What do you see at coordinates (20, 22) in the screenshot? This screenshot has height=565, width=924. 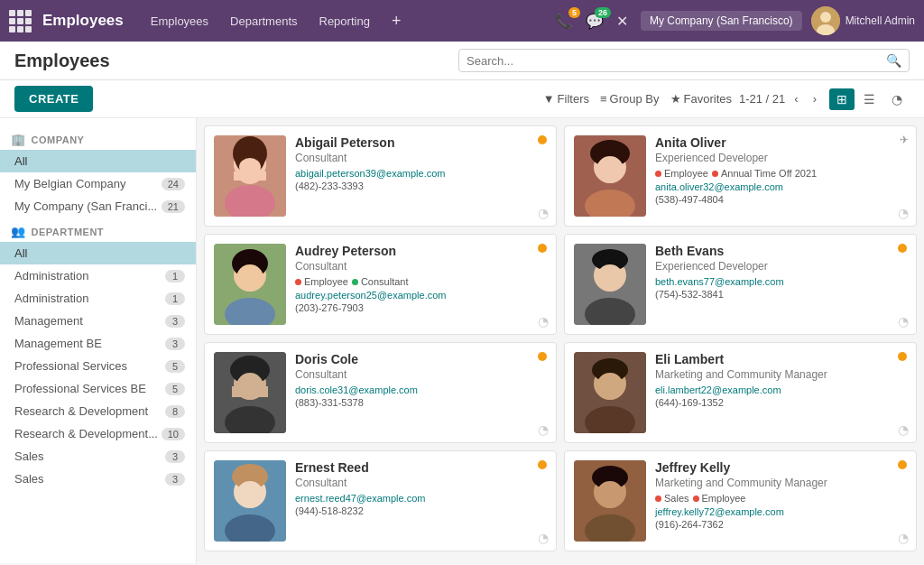 I see `app-grid-icon` at bounding box center [20, 22].